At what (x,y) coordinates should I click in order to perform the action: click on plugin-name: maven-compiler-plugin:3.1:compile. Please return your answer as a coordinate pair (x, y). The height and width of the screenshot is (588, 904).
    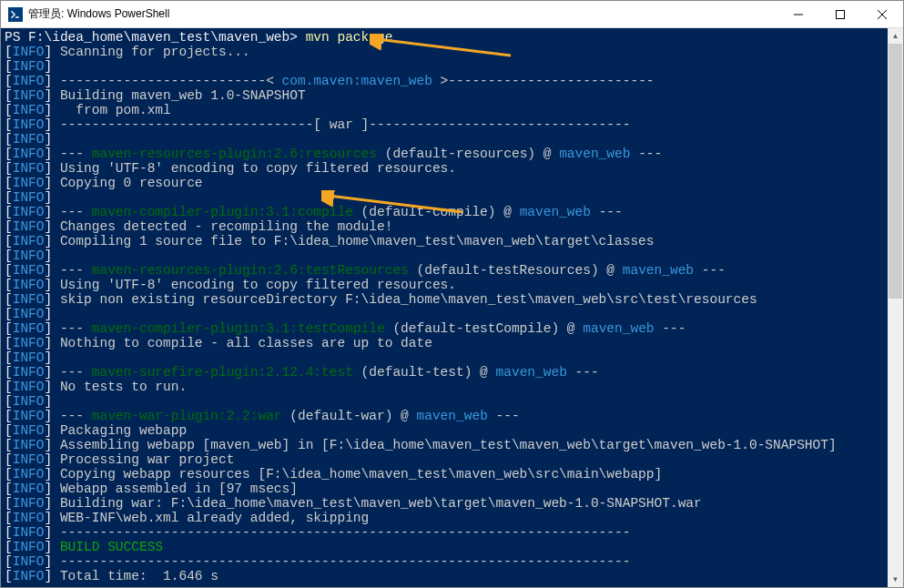
    Looking at the image, I should click on (222, 212).